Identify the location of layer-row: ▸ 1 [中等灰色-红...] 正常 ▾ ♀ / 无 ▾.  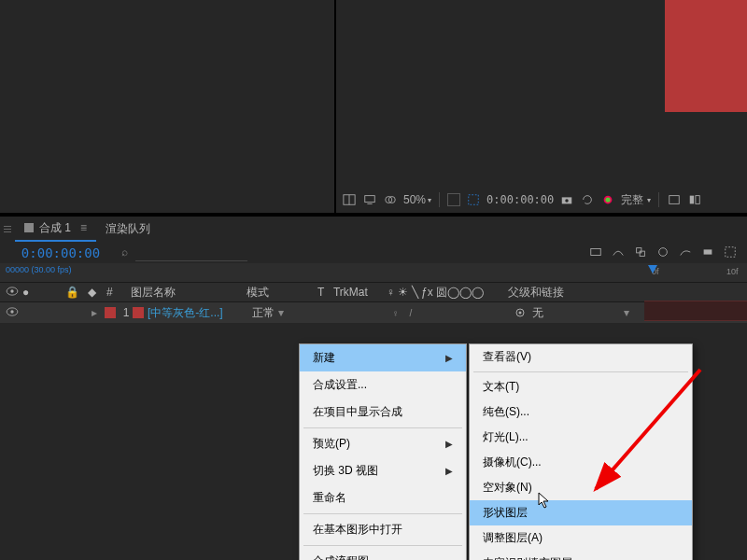
(374, 313).